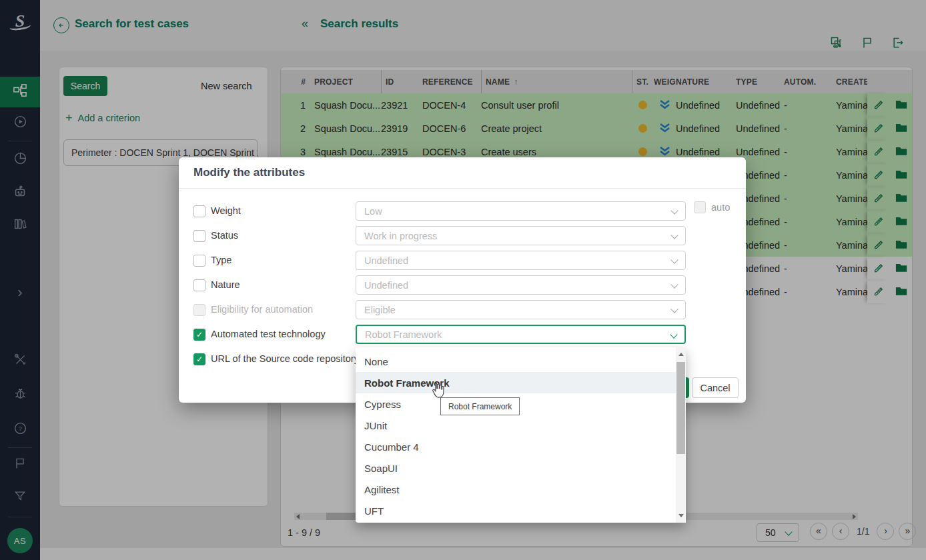 Image resolution: width=926 pixels, height=560 pixels. What do you see at coordinates (462, 211) in the screenshot?
I see `attribute-row: WeightLowauto` at bounding box center [462, 211].